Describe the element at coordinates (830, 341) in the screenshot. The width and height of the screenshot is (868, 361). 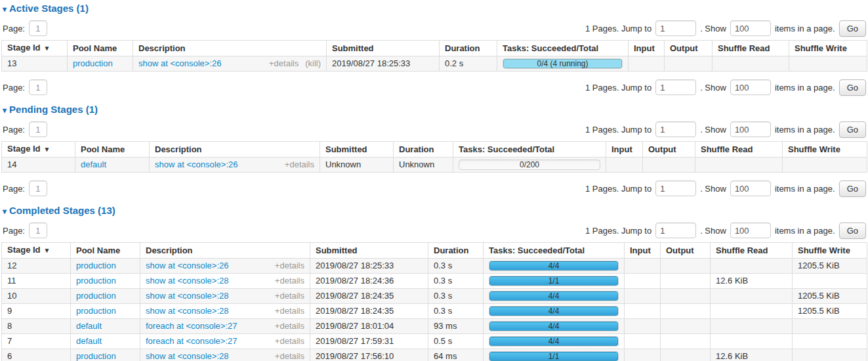
I see `shuffle-write-cell` at that location.